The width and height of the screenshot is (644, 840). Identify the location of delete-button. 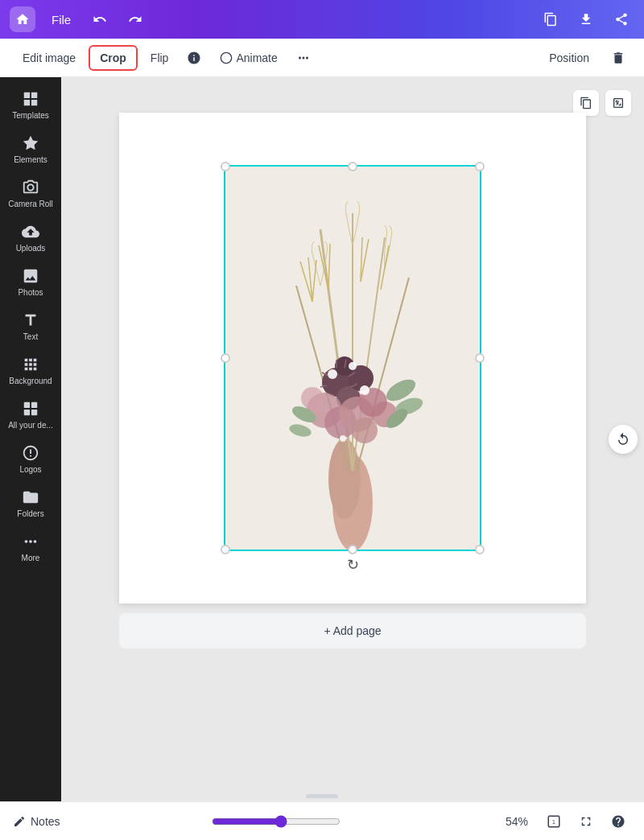
(618, 58).